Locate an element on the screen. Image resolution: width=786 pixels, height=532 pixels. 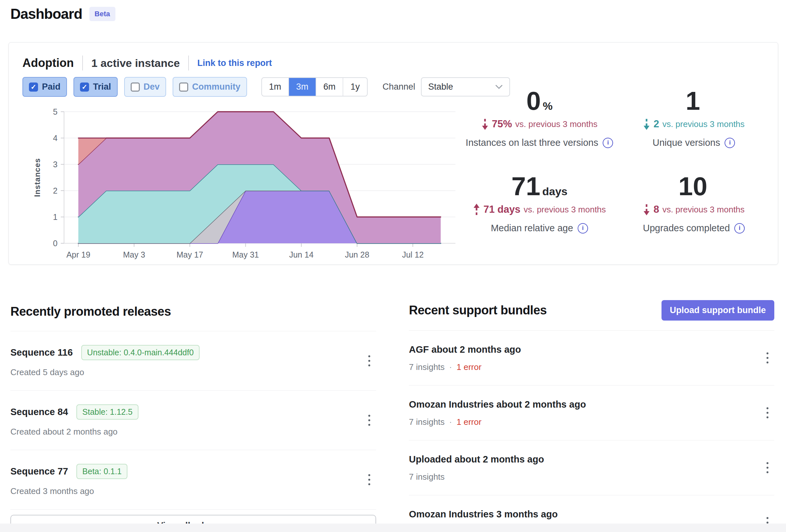
release-created: Created about 2 months ago is located at coordinates (64, 432).